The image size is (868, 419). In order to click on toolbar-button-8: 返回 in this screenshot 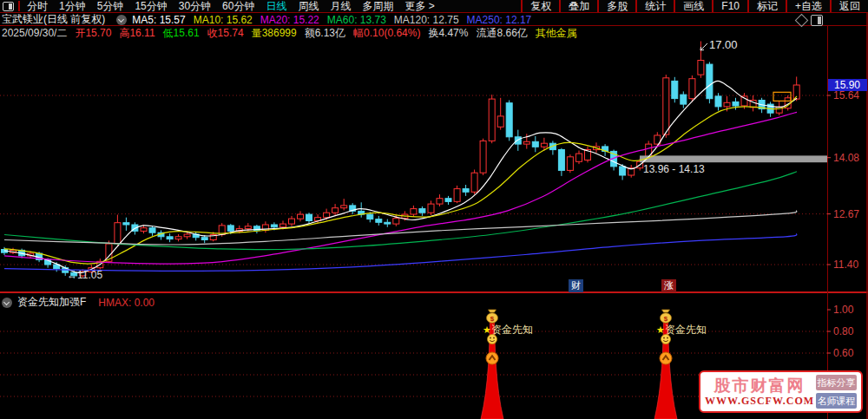, I will do `click(849, 6)`.